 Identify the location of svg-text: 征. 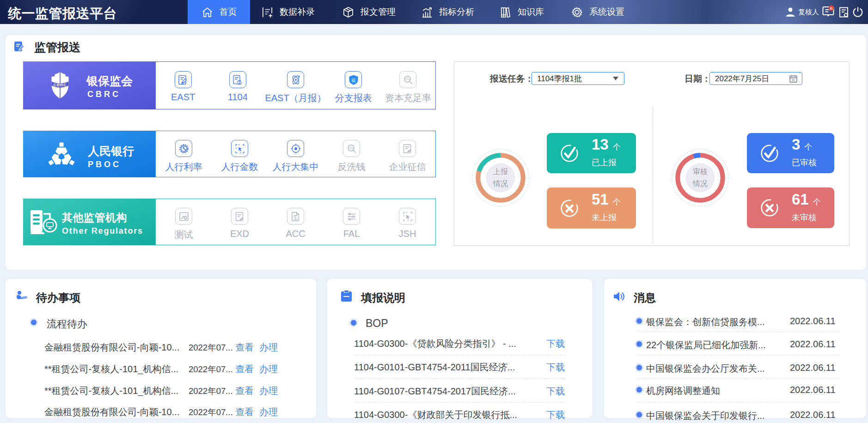
(354, 79).